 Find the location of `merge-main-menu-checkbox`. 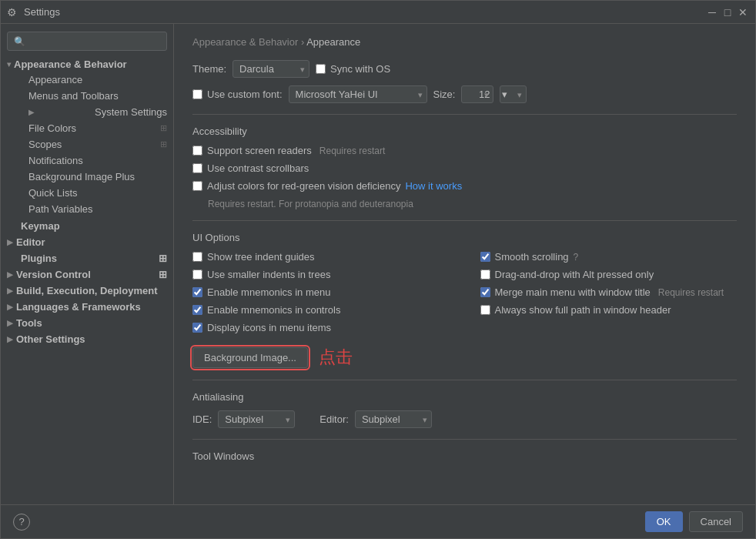

merge-main-menu-checkbox is located at coordinates (485, 293).